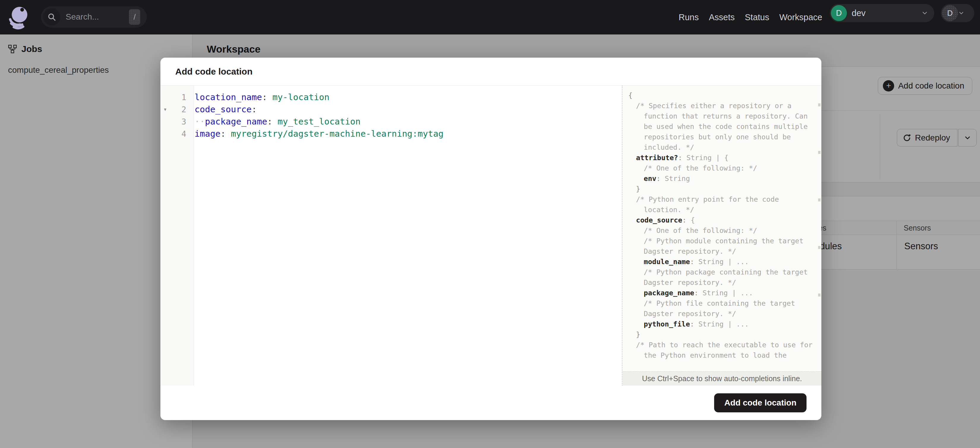 Image resolution: width=980 pixels, height=448 pixels. Describe the element at coordinates (180, 122) in the screenshot. I see `line-number: 3` at that location.